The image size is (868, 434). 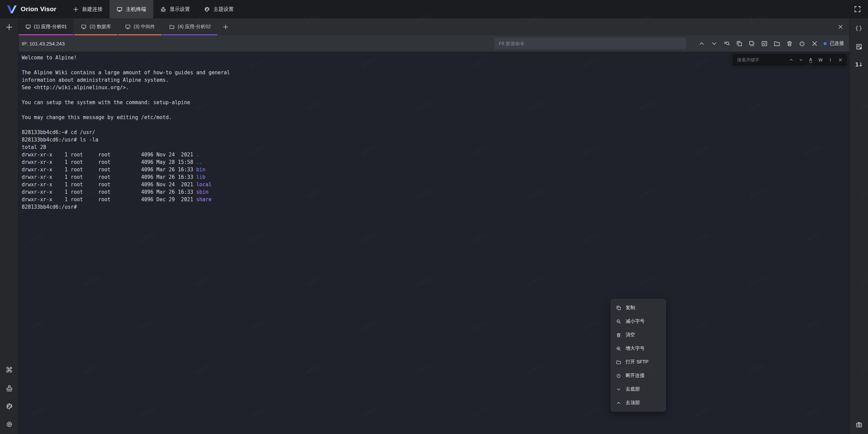 I want to click on app-logo: Orion Visor, so click(x=33, y=10).